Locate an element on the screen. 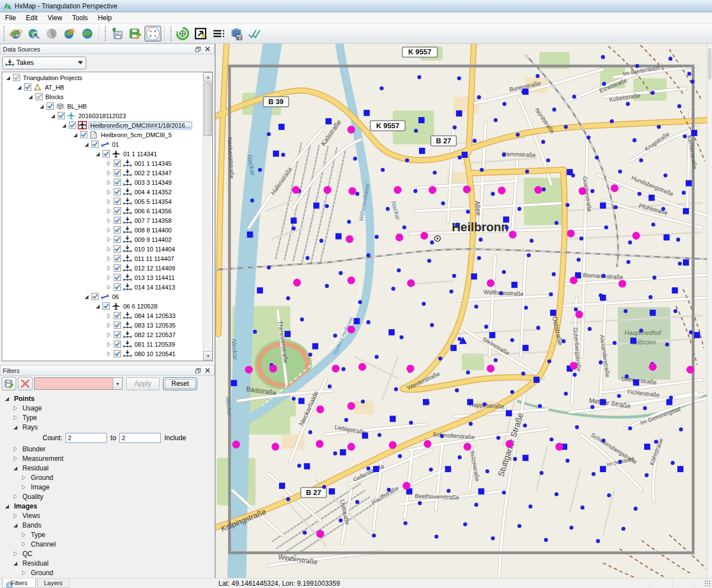 Image resolution: width=712 pixels, height=588 pixels. list-options-icon is located at coordinates (218, 34).